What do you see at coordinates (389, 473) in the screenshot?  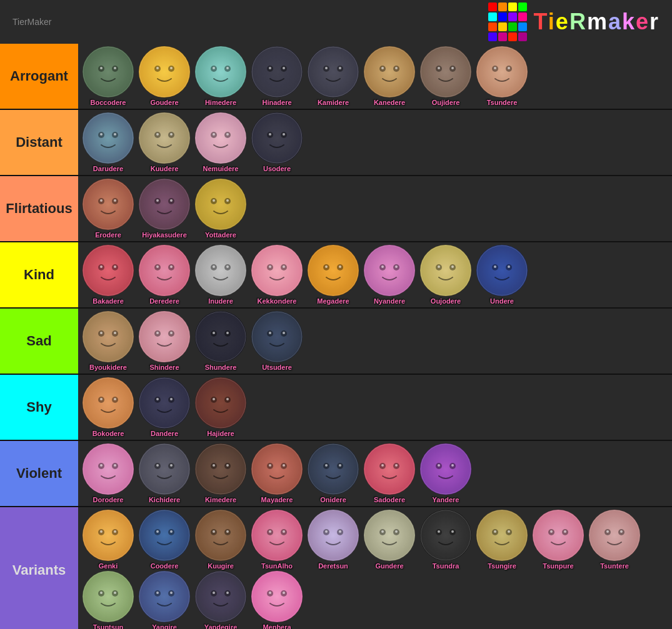 I see `list-item: Sadodere` at bounding box center [389, 473].